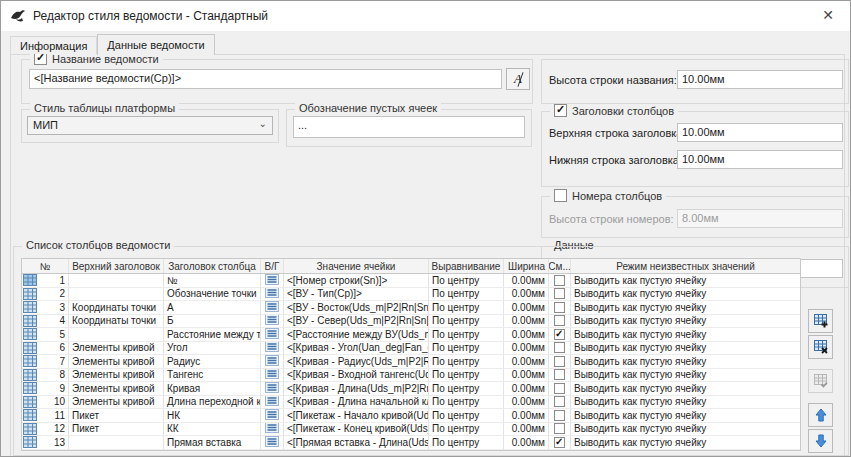  Describe the element at coordinates (212, 308) in the screenshot. I see `cell-column-header: А` at that location.